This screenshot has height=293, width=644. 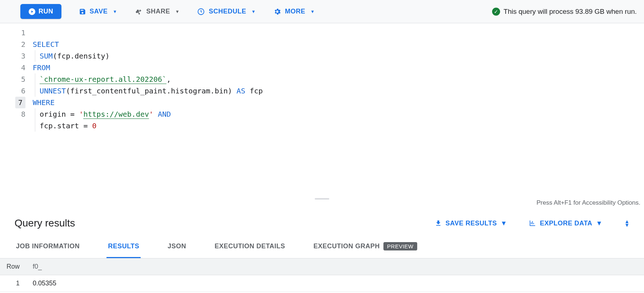 I want to click on tab-execution-graph: EXECUTION GRAPH PREVIEW, so click(x=366, y=247).